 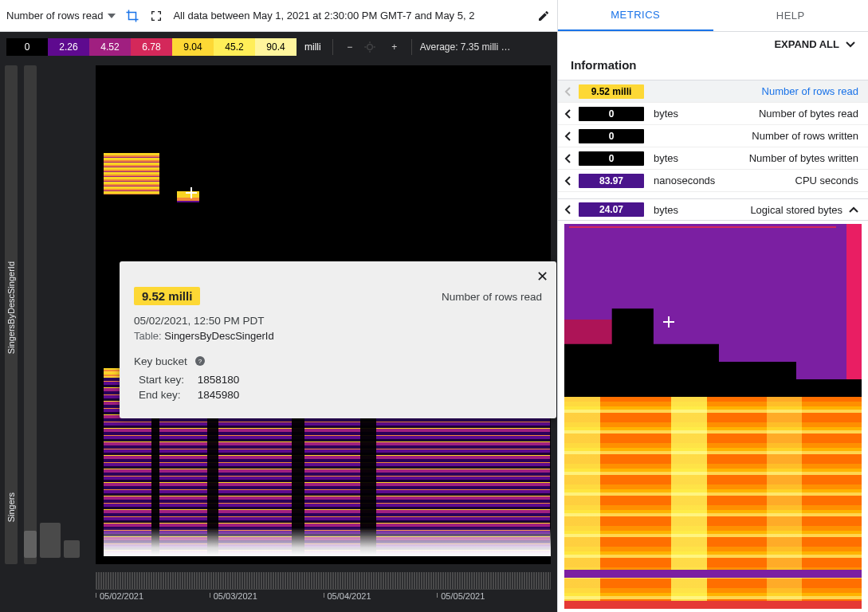 What do you see at coordinates (148, 336) in the screenshot?
I see `tooltip-table-label: Table:` at bounding box center [148, 336].